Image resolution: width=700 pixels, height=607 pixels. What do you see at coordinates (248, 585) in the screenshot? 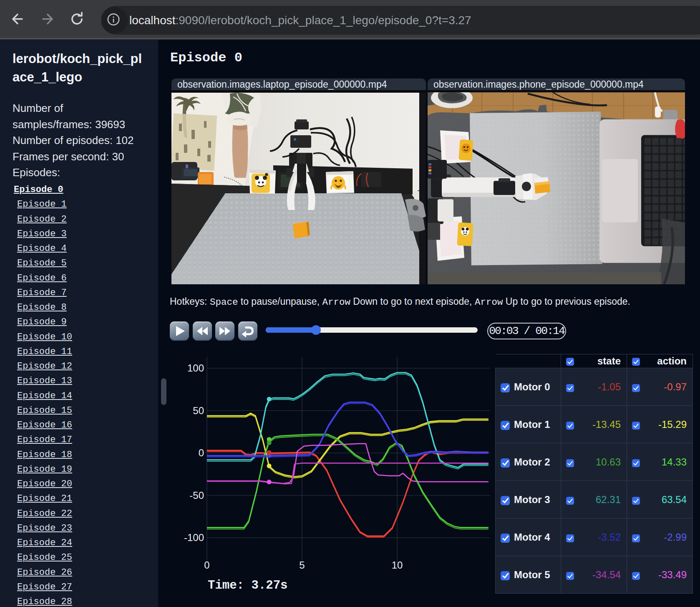
I see `svg-text: Time: 3.27s` at bounding box center [248, 585].